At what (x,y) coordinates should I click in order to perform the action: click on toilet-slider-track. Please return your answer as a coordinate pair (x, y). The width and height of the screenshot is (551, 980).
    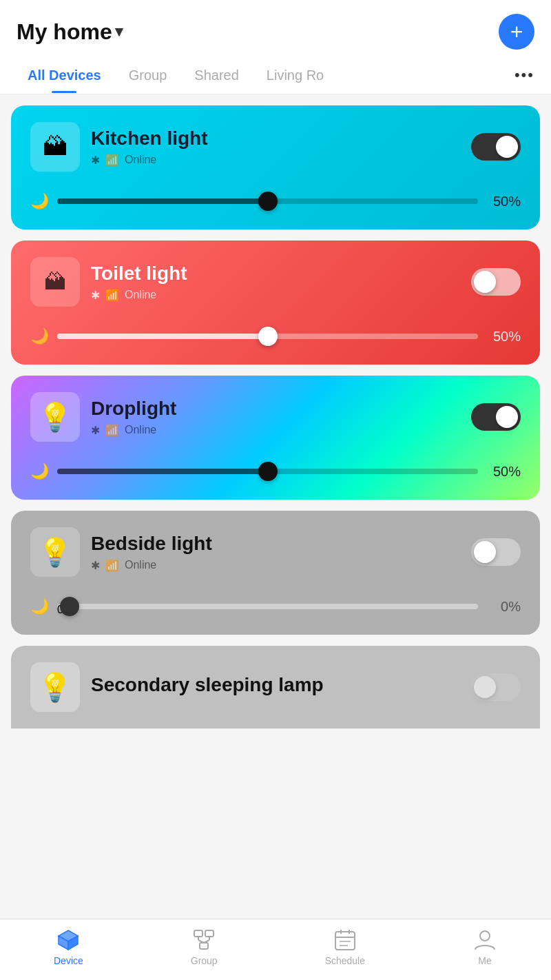
    Looking at the image, I should click on (267, 336).